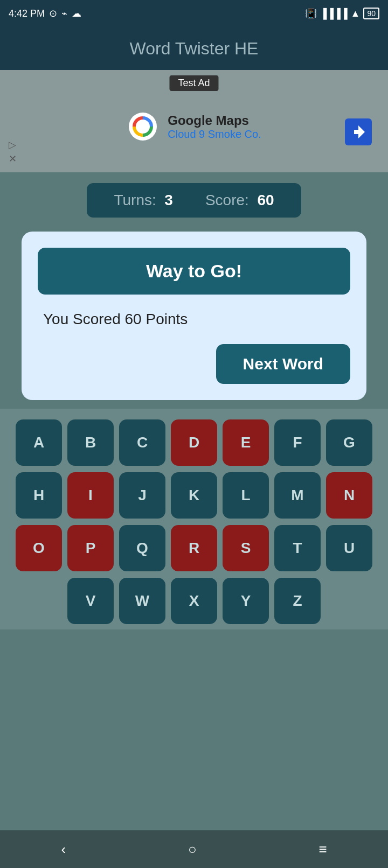 The width and height of the screenshot is (388, 868). I want to click on ad-directions-icon, so click(358, 132).